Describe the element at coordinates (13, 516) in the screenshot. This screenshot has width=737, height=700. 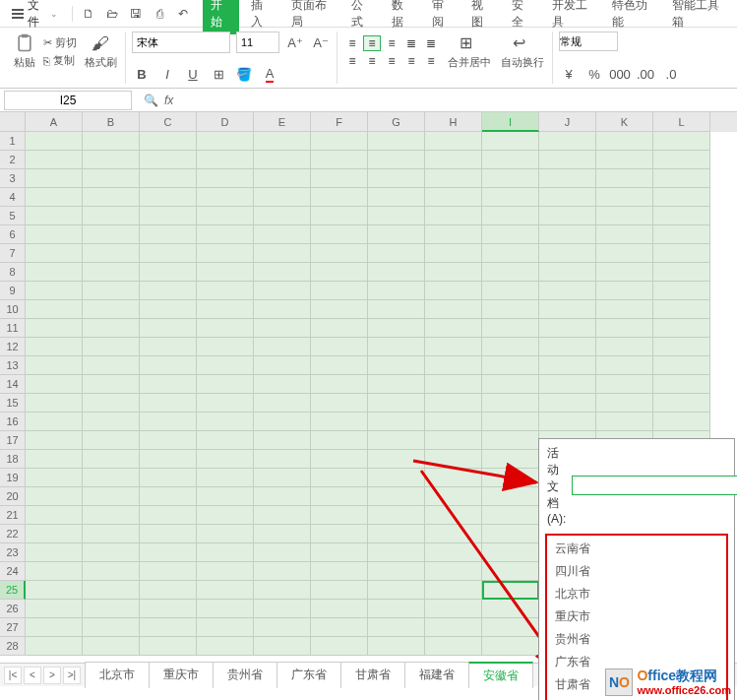
I see `row-header: 21` at that location.